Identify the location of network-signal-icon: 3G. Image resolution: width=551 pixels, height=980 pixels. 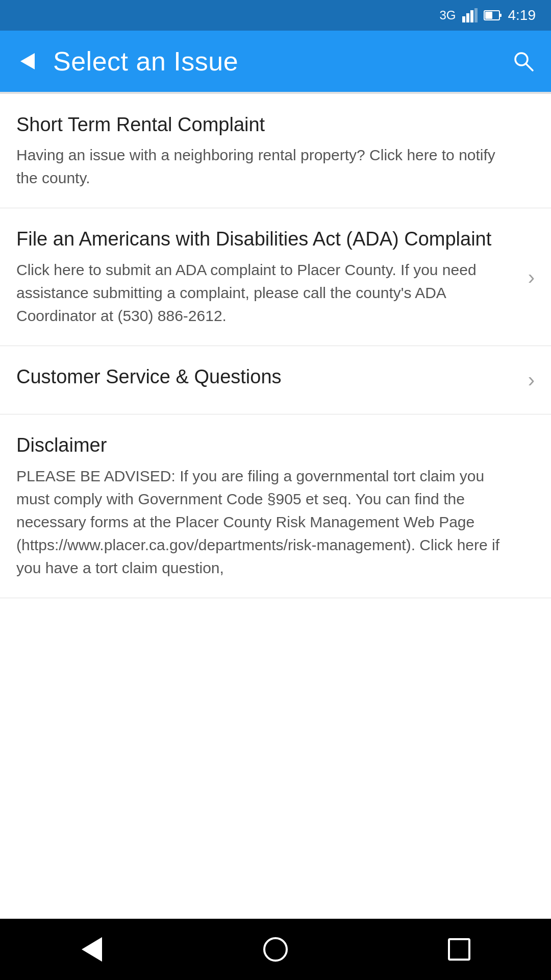
(447, 15).